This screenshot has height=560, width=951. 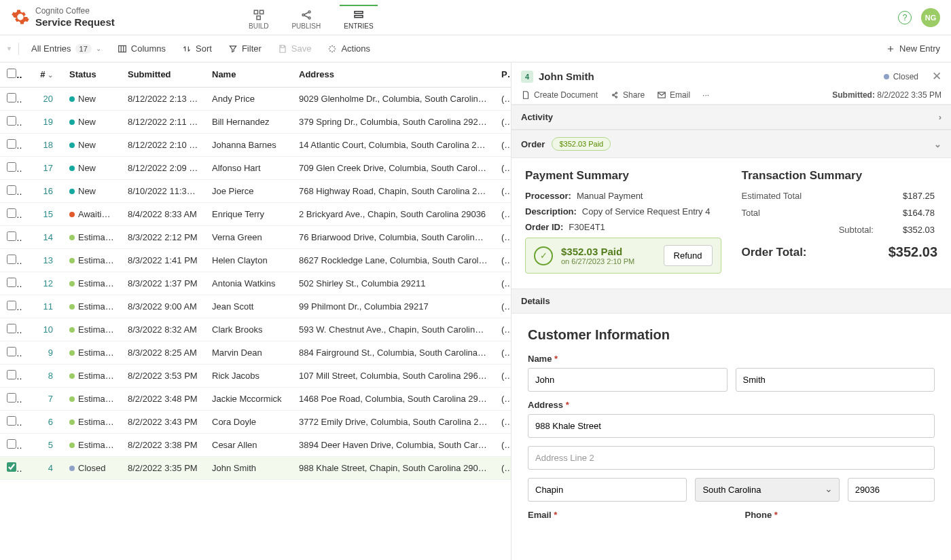 What do you see at coordinates (349, 49) in the screenshot?
I see `actions-button: Actions` at bounding box center [349, 49].